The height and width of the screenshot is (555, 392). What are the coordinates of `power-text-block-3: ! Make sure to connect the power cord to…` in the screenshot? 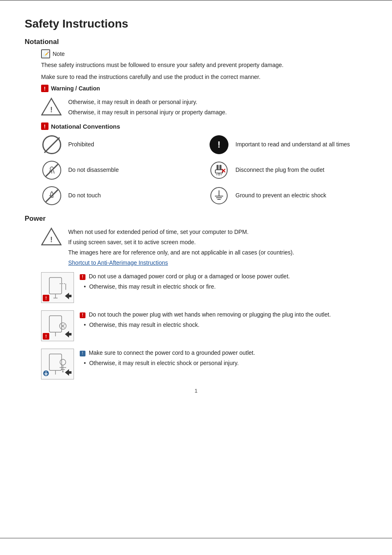 It's located at (168, 358).